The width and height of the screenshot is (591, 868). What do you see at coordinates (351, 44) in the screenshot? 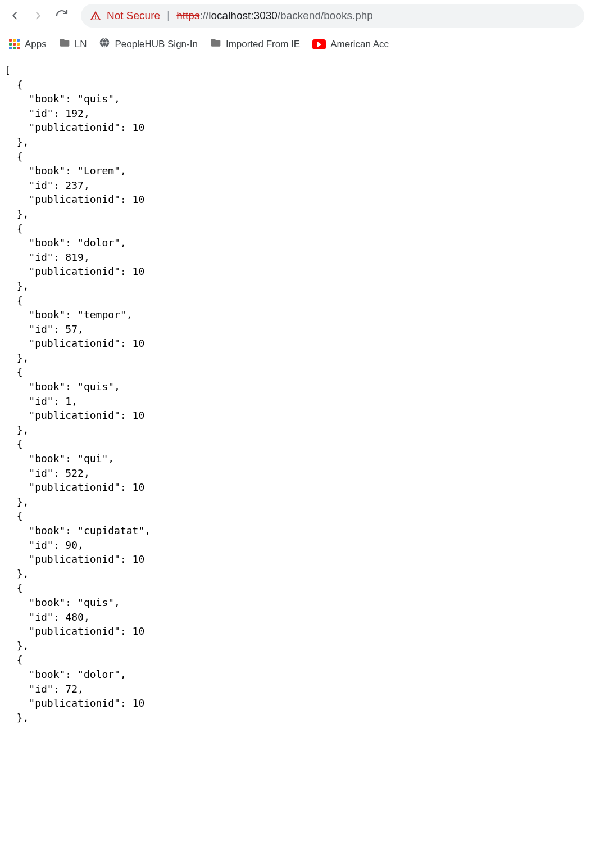
I see `bookmark-american-acc: American Acc` at bounding box center [351, 44].